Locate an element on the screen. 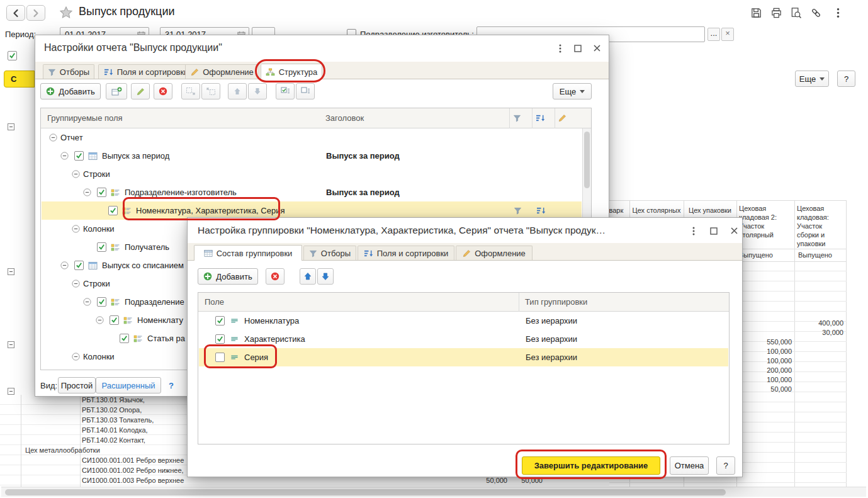 Image resolution: width=868 pixels, height=498 pixels. report-cell: 30,000 is located at coordinates (820, 332).